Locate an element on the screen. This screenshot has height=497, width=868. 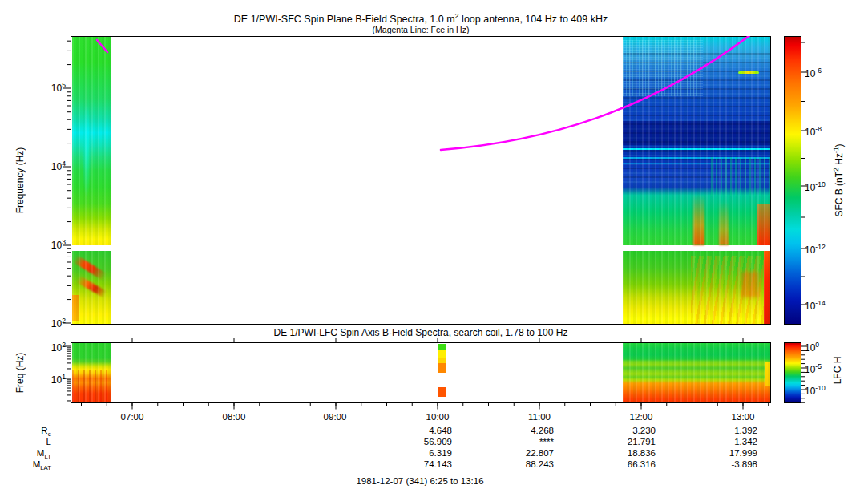
cbar-label-sup: 2 is located at coordinates (836, 170).